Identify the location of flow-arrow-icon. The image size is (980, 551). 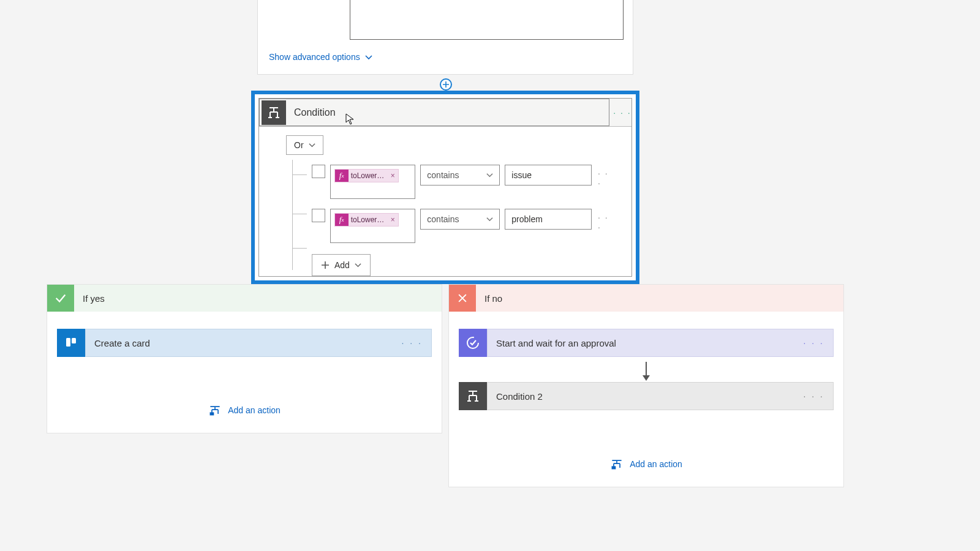
(646, 371).